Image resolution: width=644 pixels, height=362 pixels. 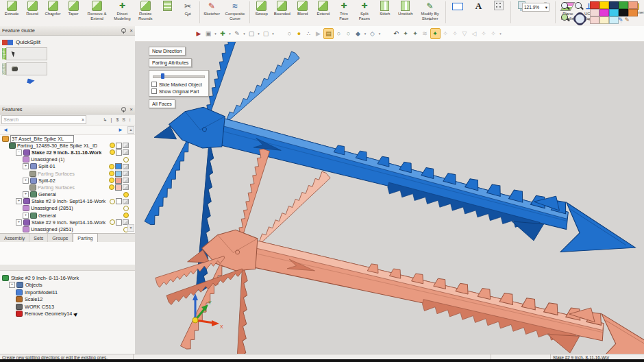 What do you see at coordinates (32, 8) in the screenshot?
I see `ribbon-button: Round` at bounding box center [32, 8].